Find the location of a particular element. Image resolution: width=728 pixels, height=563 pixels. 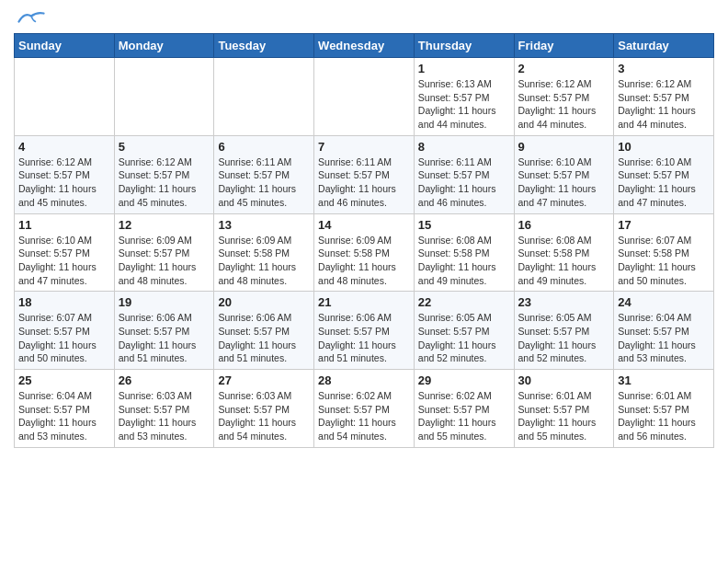

day-number: 27 is located at coordinates (264, 381).